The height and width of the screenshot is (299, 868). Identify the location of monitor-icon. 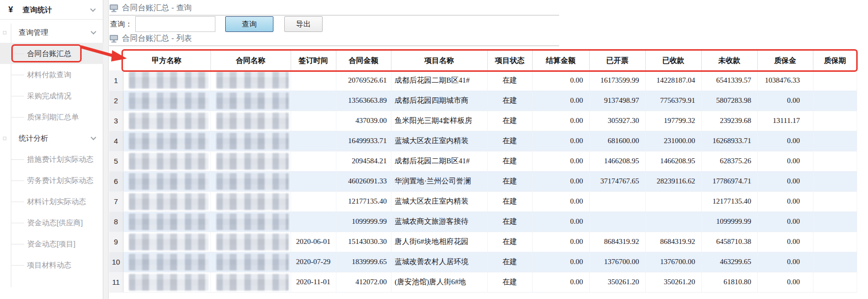
(114, 8).